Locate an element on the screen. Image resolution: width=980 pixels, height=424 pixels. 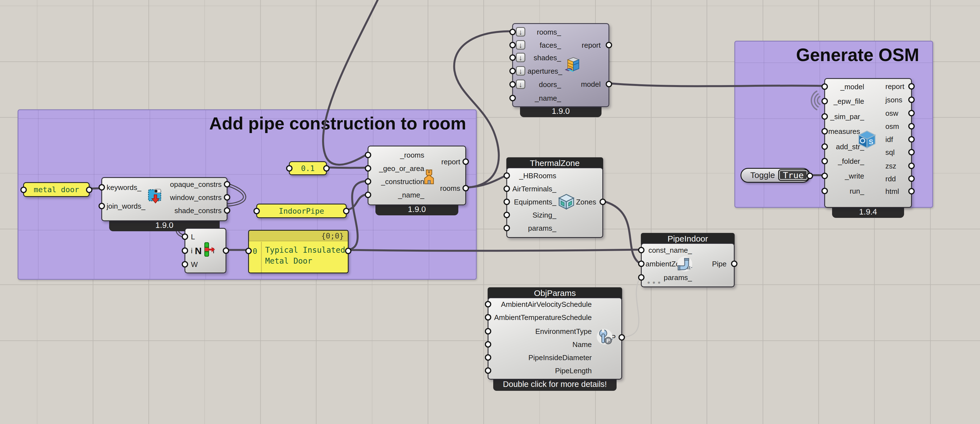
input-const_name_: const_name_ is located at coordinates (688, 250).